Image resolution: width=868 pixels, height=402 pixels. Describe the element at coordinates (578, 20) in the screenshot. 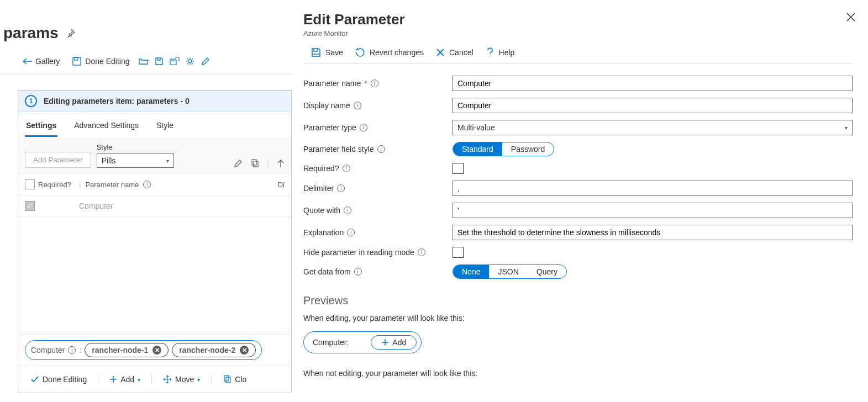

I see `panel-title: Edit Parameter` at that location.